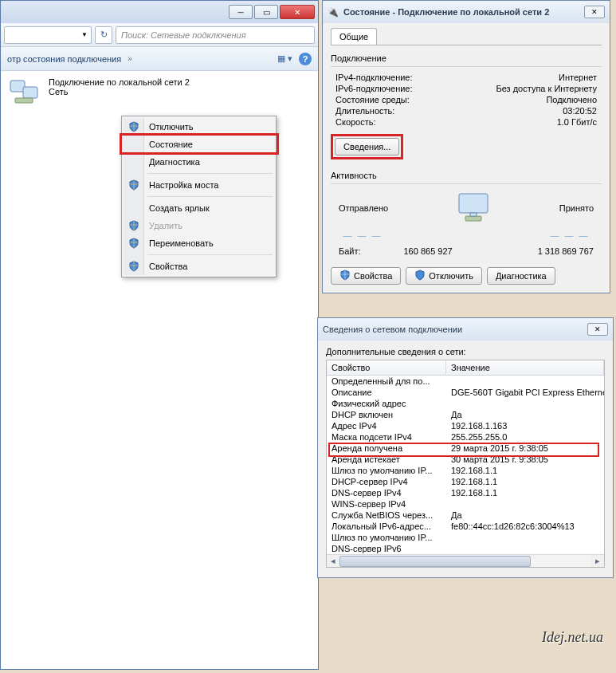  Describe the element at coordinates (465, 537) in the screenshot. I see `list-row: Шлюз по умолчанию IP...` at that location.